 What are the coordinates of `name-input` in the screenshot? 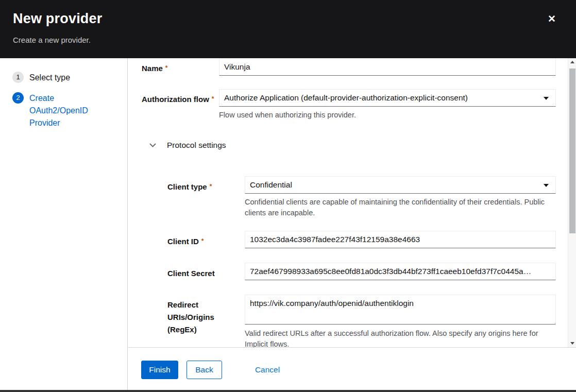 It's located at (387, 67).